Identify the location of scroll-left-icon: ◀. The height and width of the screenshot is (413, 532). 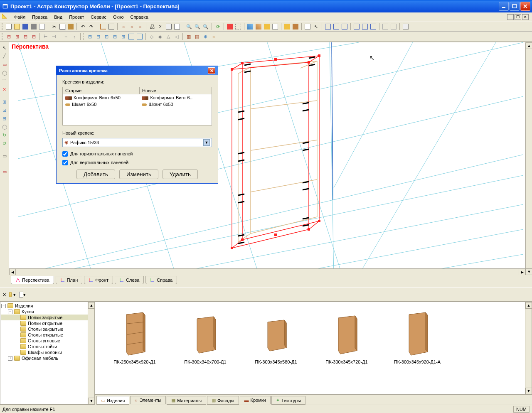
(12, 272).